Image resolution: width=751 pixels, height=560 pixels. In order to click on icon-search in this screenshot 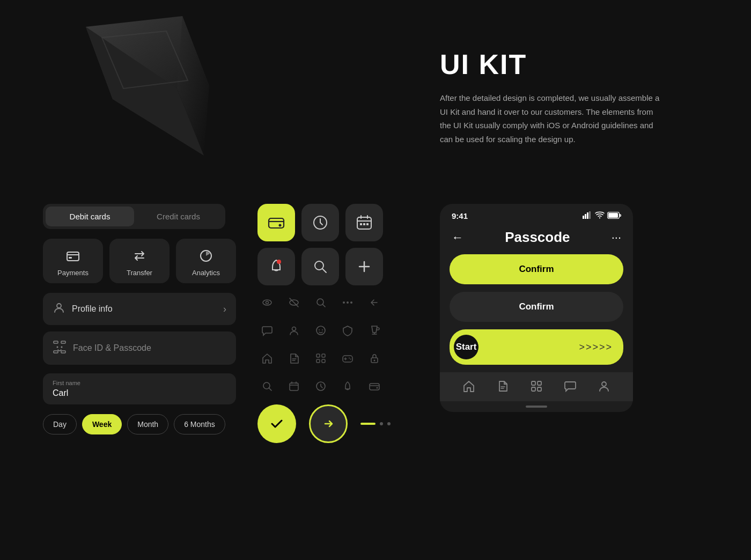, I will do `click(320, 267)`.